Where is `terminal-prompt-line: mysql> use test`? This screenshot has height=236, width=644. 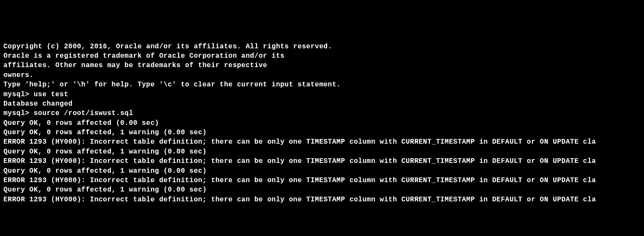 terminal-prompt-line: mysql> use test is located at coordinates (322, 94).